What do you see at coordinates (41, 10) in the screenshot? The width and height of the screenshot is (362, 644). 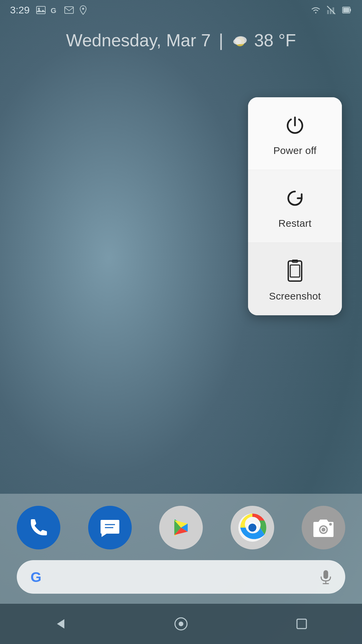 I see `gallery-icon` at bounding box center [41, 10].